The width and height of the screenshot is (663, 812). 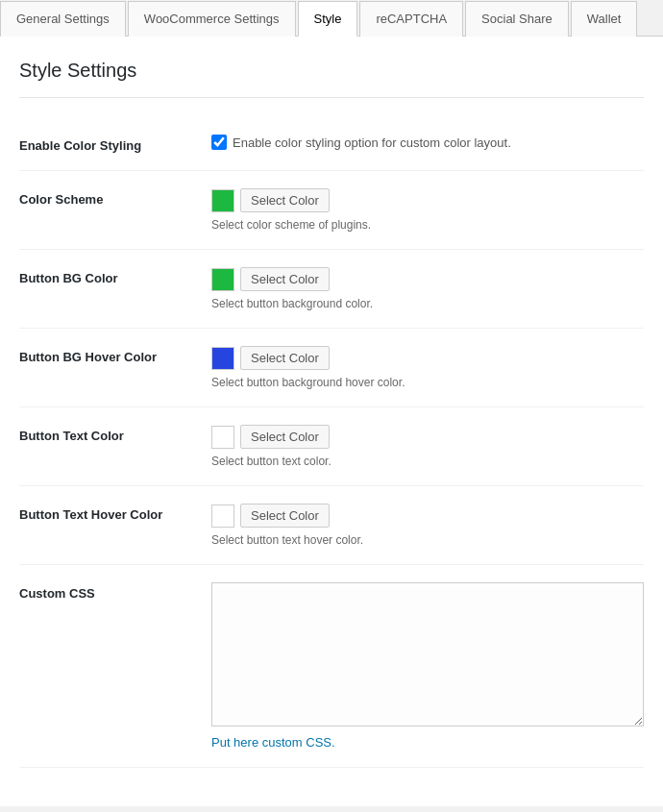 I want to click on button-bg-hover-color-label: Button BG Hover Color, so click(x=115, y=356).